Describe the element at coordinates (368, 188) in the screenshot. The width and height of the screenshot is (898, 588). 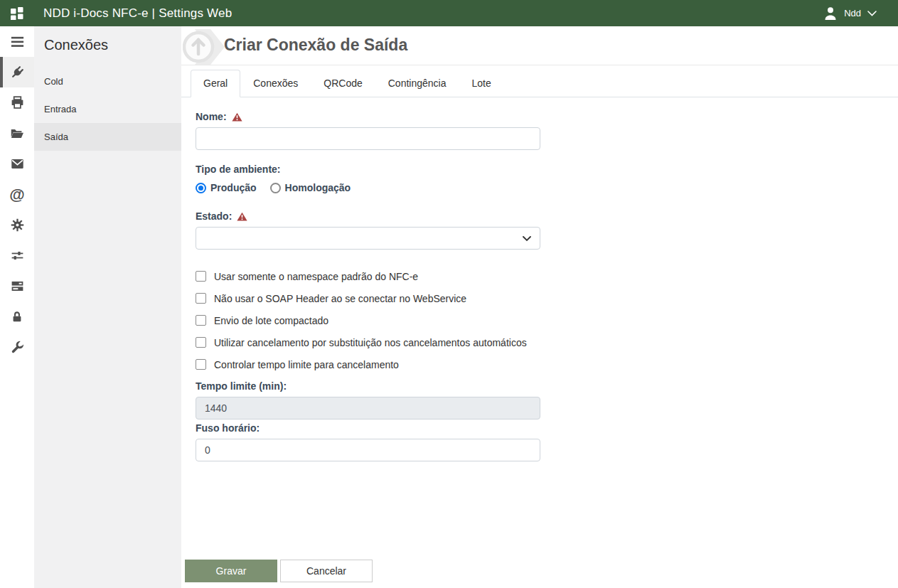
I see `tipo-ambiente-radio-group: Produção Homologação` at that location.